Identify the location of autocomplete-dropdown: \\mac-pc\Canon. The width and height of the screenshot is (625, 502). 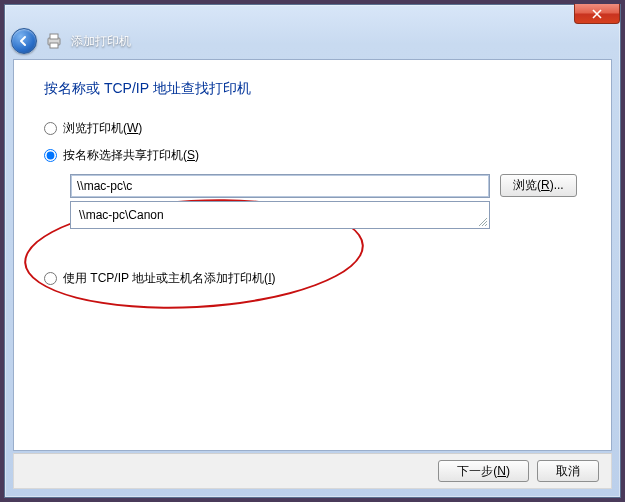
(280, 215).